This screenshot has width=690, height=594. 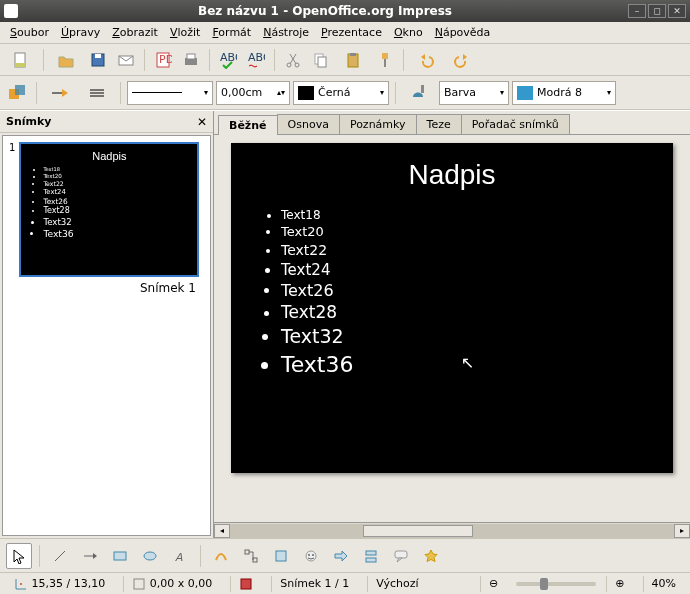 I want to click on tab-outline: Osnova, so click(x=308, y=124).